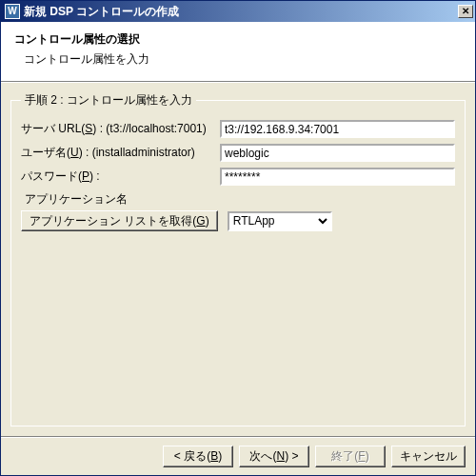 The height and width of the screenshot is (476, 476). Describe the element at coordinates (238, 40) in the screenshot. I see `page-title: コントロール属性の選択` at that location.